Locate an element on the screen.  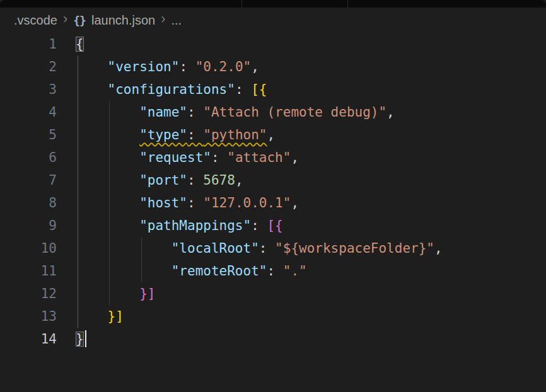
token-bracket2: [{ is located at coordinates (275, 226).